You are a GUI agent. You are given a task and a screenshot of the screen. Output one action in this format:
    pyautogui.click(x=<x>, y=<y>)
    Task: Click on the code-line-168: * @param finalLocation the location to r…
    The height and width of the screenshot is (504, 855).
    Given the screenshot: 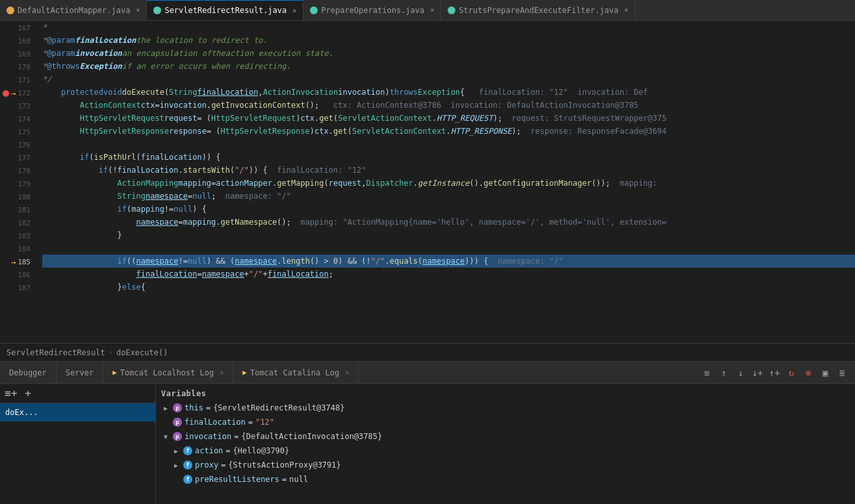 What is the action you would take?
    pyautogui.click(x=448, y=40)
    